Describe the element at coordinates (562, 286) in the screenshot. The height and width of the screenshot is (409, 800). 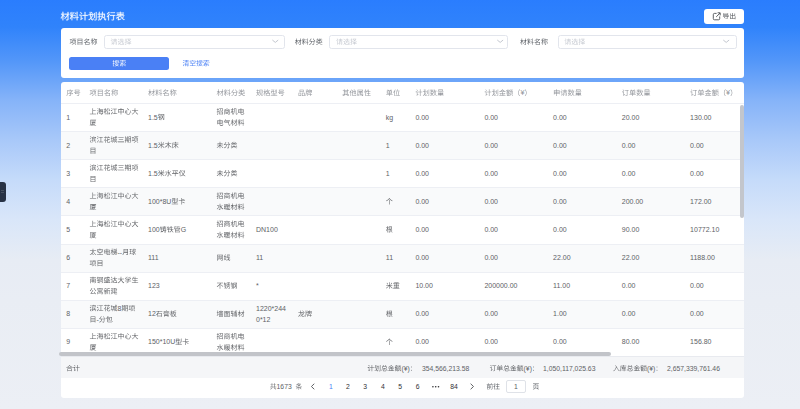
I see `svg-text: 11.00` at that location.